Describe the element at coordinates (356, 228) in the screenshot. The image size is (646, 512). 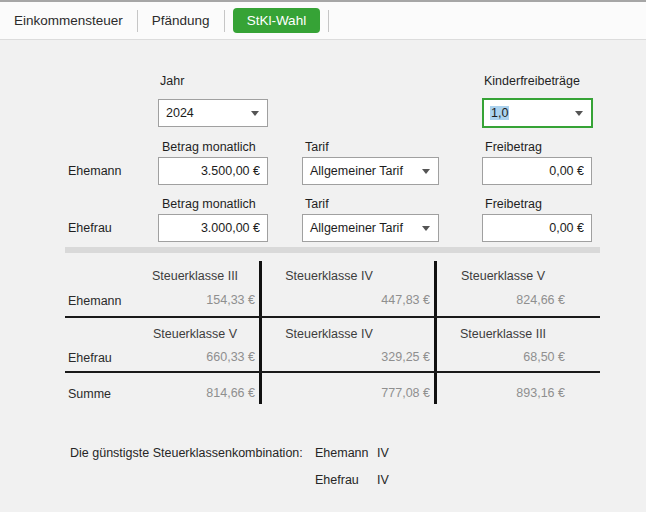
I see `tarif-value-ehefrau: Allgemeiner Tarif` at that location.